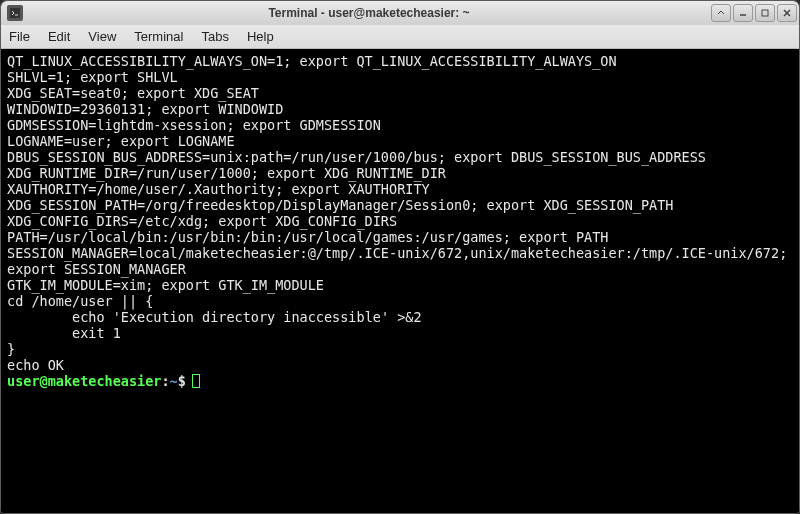 The width and height of the screenshot is (800, 514). What do you see at coordinates (369, 13) in the screenshot?
I see `window-title: Terminal - user@maketecheasier: ~` at bounding box center [369, 13].